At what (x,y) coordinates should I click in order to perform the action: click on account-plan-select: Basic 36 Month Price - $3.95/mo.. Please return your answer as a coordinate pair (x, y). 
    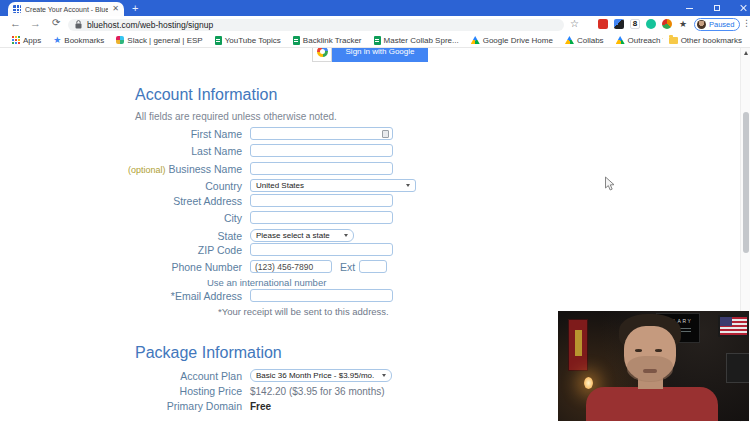
    Looking at the image, I should click on (321, 376).